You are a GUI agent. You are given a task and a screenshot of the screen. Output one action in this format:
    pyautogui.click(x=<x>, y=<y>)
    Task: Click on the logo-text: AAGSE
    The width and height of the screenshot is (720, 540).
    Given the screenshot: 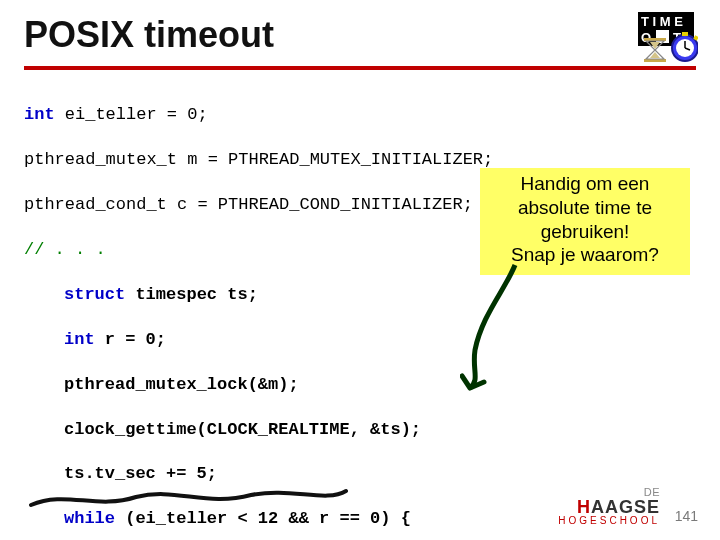 What is the action you would take?
    pyautogui.click(x=626, y=507)
    